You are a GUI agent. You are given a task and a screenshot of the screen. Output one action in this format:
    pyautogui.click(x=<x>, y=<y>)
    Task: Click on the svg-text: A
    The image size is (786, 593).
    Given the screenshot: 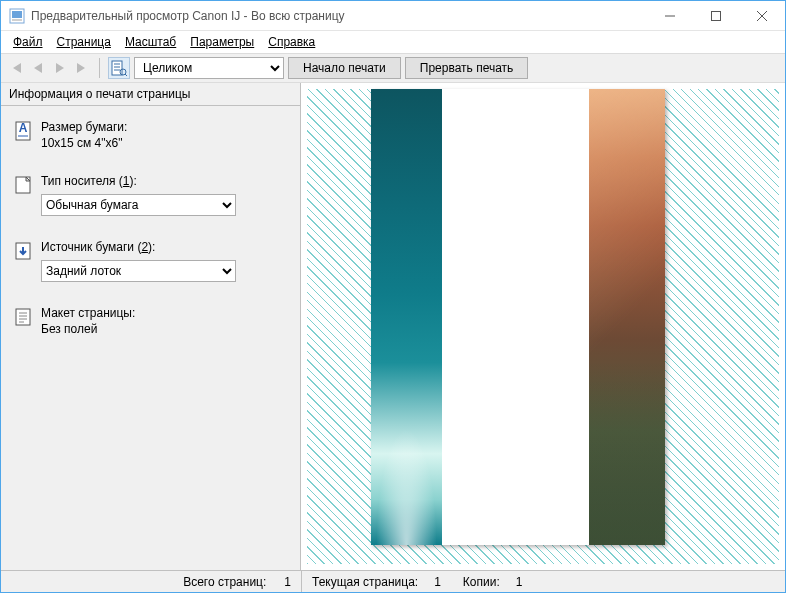 What is the action you would take?
    pyautogui.click(x=24, y=128)
    